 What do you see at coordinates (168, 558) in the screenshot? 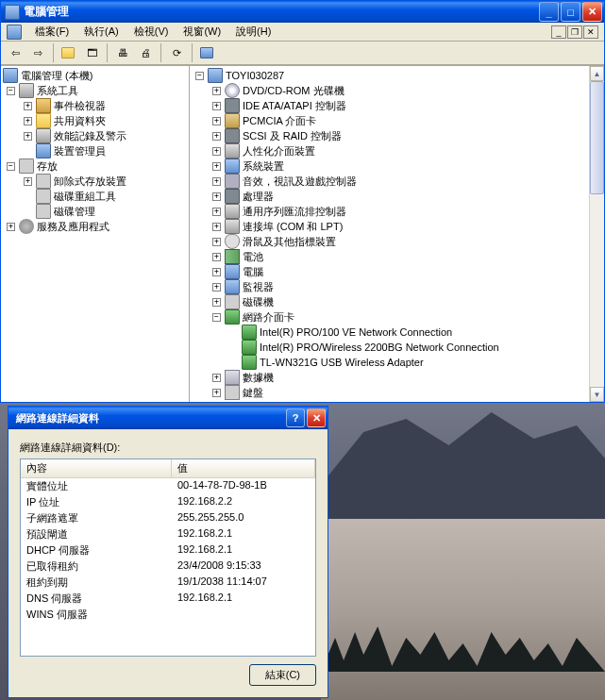
I see `details-listview: 內容 值 實體位址00-14-78-7D-98-1BIP 位址192.168.2…` at bounding box center [168, 558].